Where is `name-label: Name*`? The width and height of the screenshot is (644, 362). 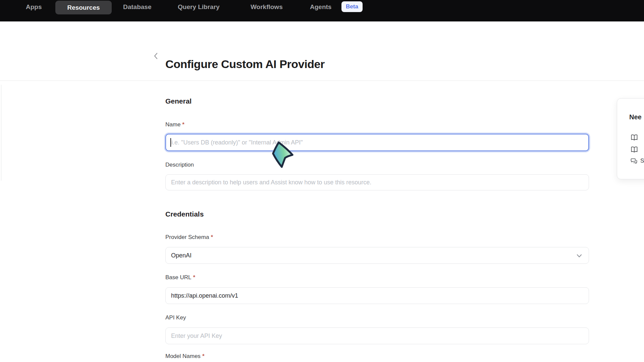
name-label: Name* is located at coordinates (175, 125).